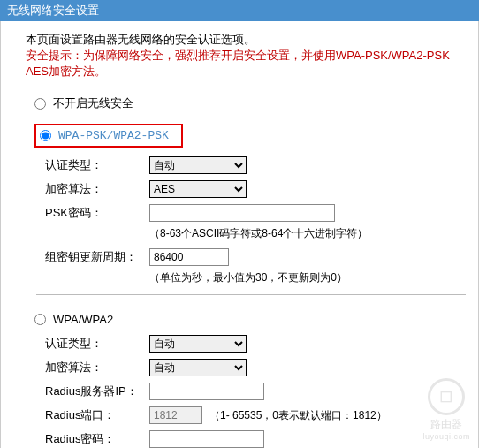 The image size is (479, 448). I want to click on psk-password-input, so click(242, 213).